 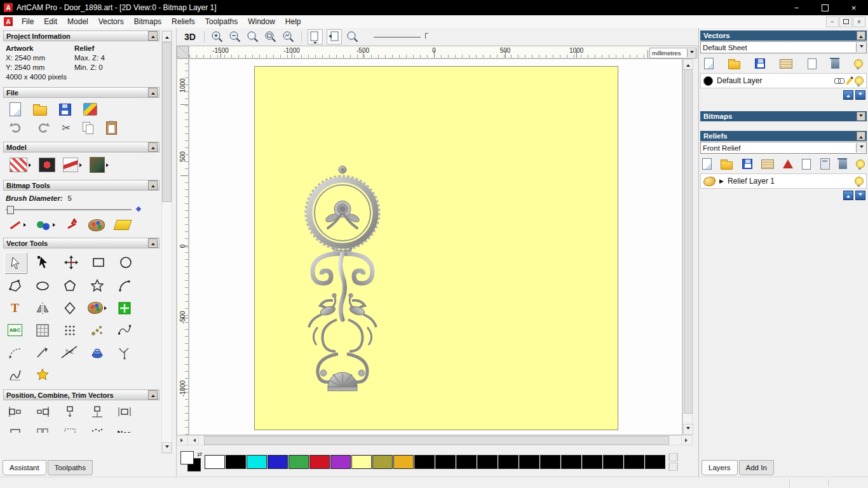 What do you see at coordinates (760, 64) in the screenshot?
I see `save-vector-layer-button` at bounding box center [760, 64].